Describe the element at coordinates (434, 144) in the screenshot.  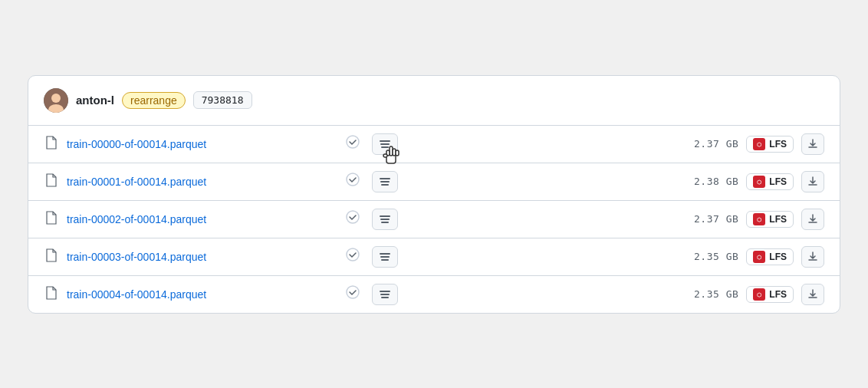
I see `table-row: train-00000-of-00014.parquet` at that location.